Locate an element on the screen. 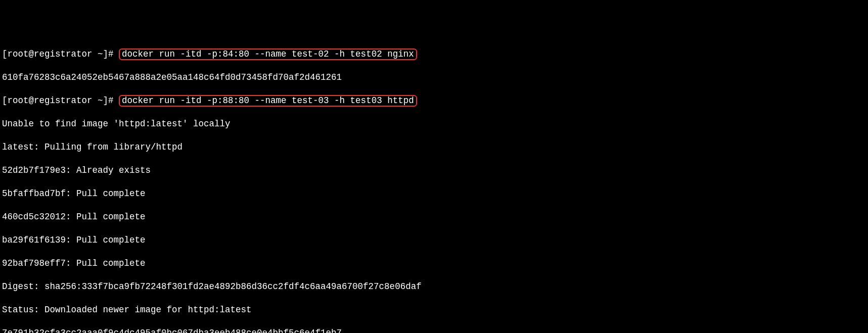 The height and width of the screenshot is (333, 868). command-run-test03: docker run -itd -p:88:80 --name test-03 … is located at coordinates (268, 101).